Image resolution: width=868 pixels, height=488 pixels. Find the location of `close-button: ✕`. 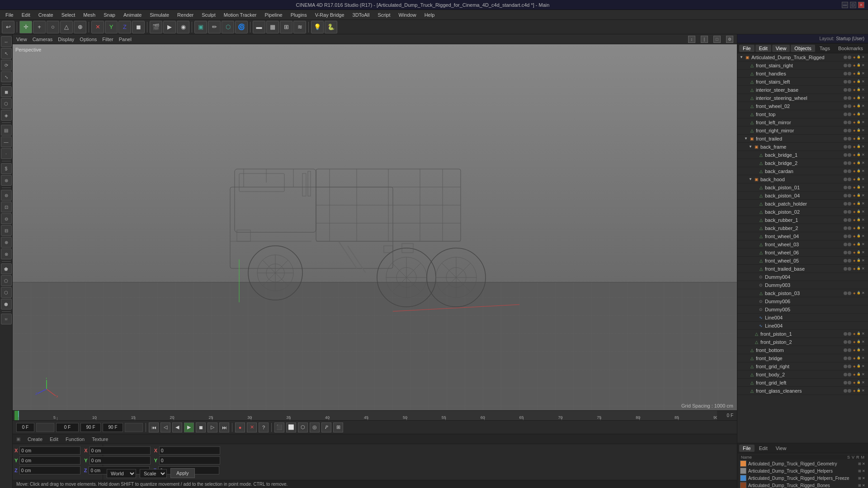

close-button: ✕ is located at coordinates (861, 5).